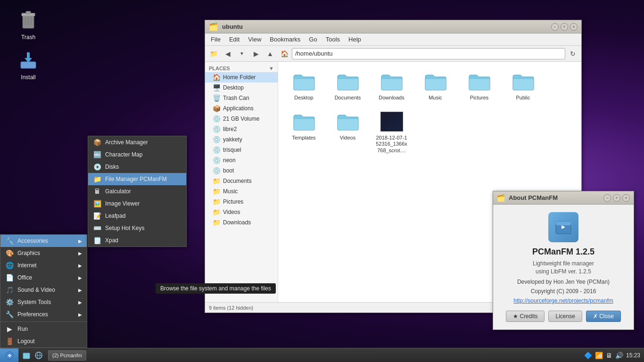 This screenshot has height=362, width=644. What do you see at coordinates (137, 228) in the screenshot?
I see `submenu-item-hotkeys: ⌨️ Setup Hot Keys` at bounding box center [137, 228].